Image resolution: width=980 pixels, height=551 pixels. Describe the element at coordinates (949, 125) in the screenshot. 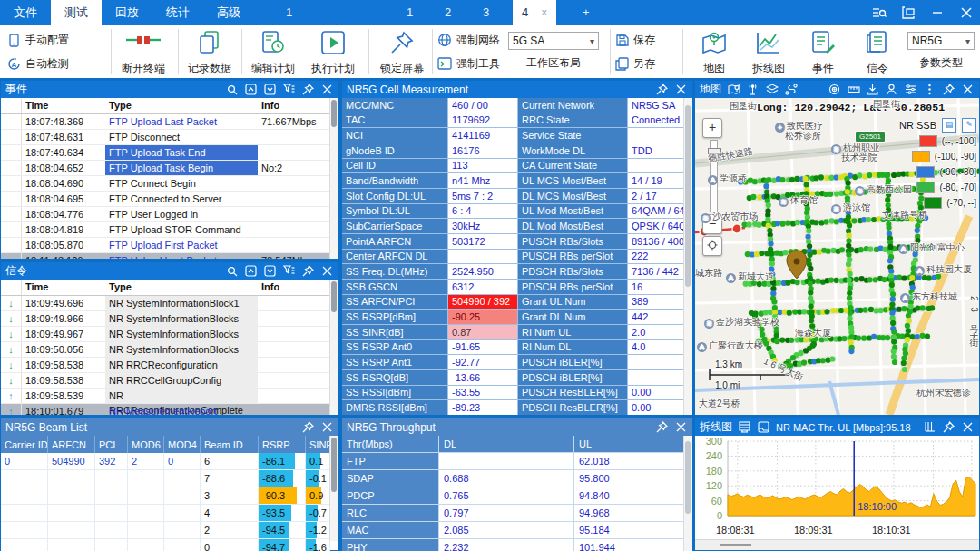

I see `legend-note-icon: ▤` at that location.